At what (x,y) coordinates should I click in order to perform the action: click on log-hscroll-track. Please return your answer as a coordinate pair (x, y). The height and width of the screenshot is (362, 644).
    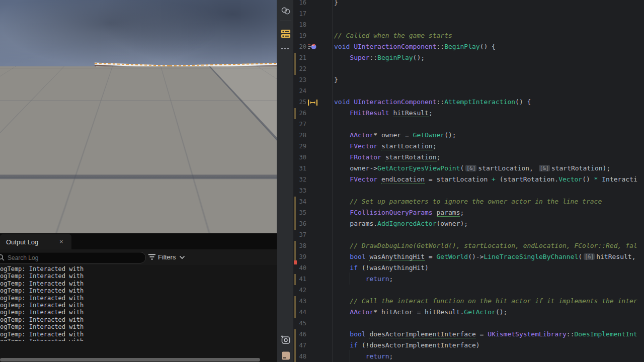
    Looking at the image, I should click on (138, 360).